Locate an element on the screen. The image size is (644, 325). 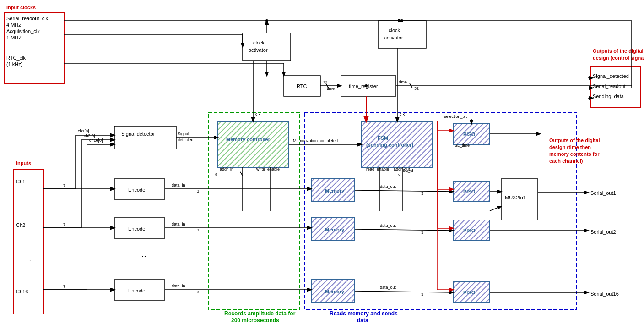
time-register-label: time_register is located at coordinates (363, 86).